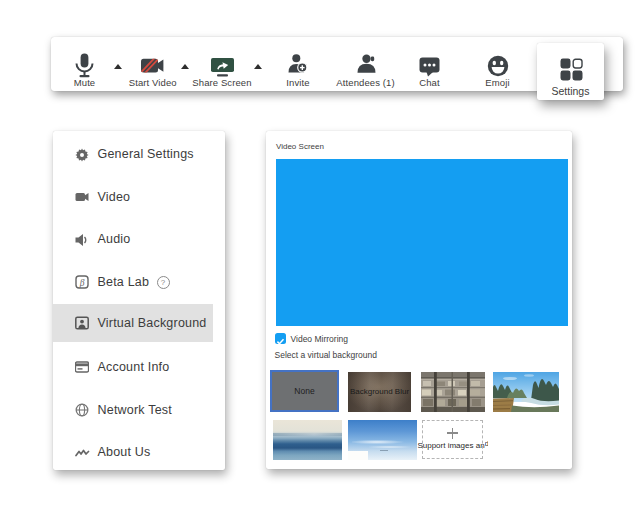  Describe the element at coordinates (82, 283) in the screenshot. I see `svg-text: β` at that location.